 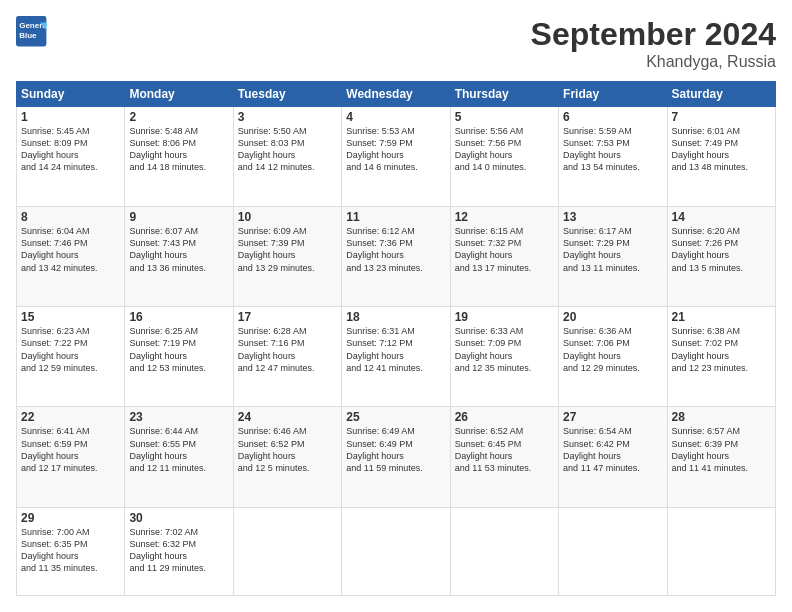 I want to click on svg-text: Blue, so click(x=28, y=36).